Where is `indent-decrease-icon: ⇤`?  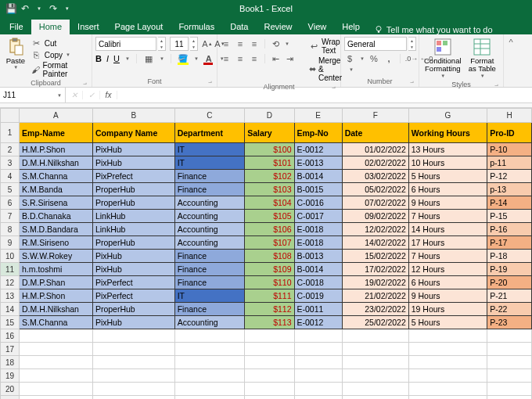
indent-decrease-icon: ⇤ is located at coordinates (275, 59).